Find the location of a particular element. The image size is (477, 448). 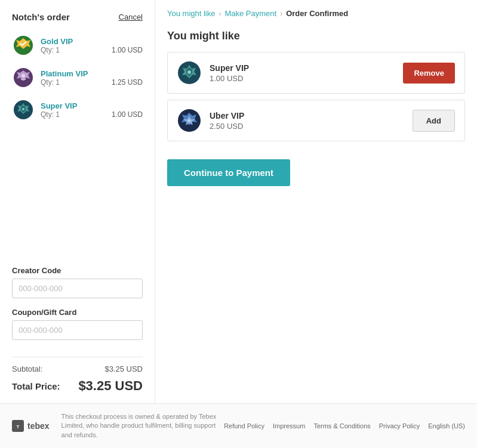

creator-code-section: Creator Code Coupon/Gift Card is located at coordinates (78, 308).